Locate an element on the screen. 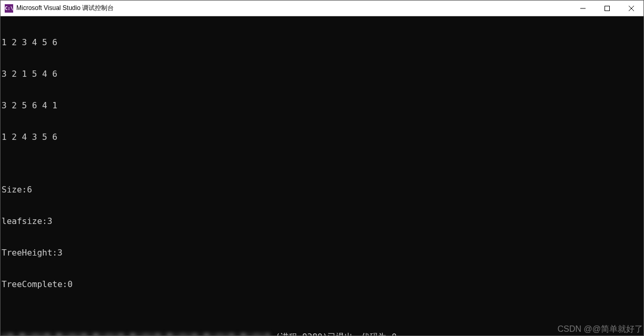 This screenshot has height=336, width=644. window-title: Microsoft Visual Studio 调试控制台 is located at coordinates (294, 8).